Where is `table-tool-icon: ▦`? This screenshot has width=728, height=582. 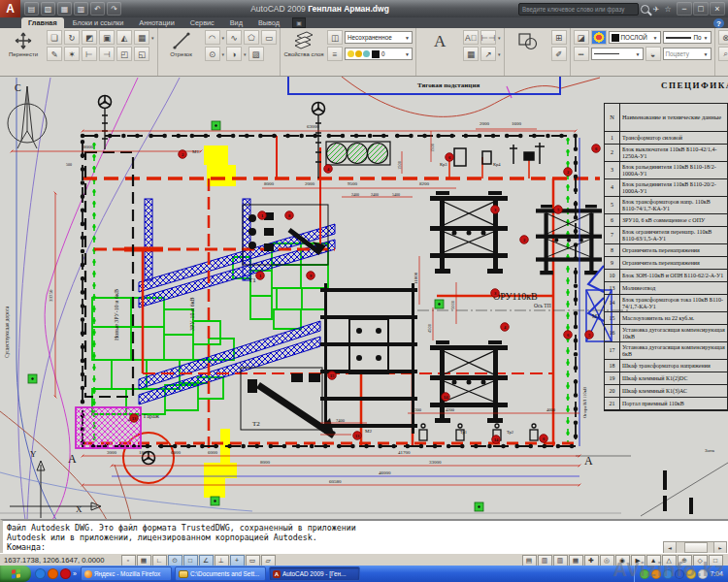 table-tool-icon: ▦ is located at coordinates (471, 54).